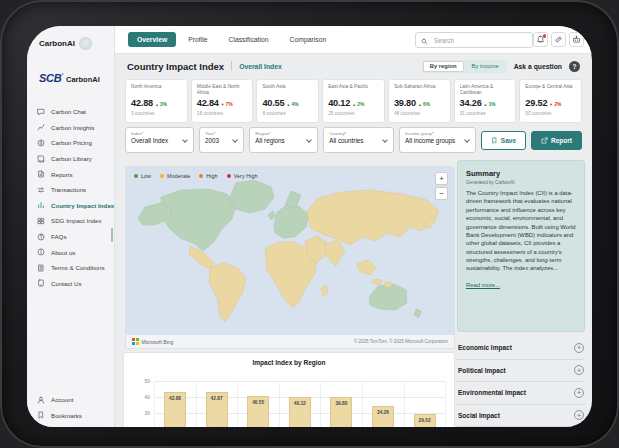 The width and height of the screenshot is (619, 448). What do you see at coordinates (42, 112) in the screenshot?
I see `chat-icon` at bounding box center [42, 112].